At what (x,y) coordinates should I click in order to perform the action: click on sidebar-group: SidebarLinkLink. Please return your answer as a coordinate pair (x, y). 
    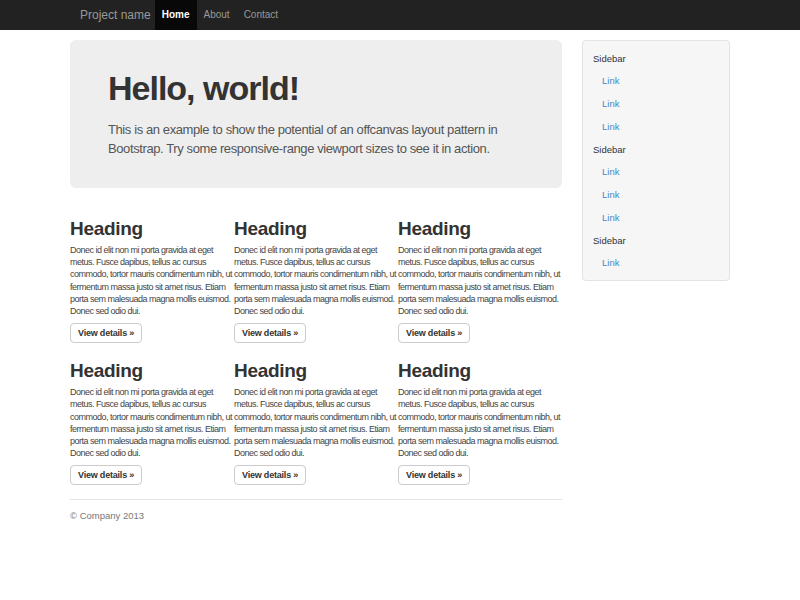
    Looking at the image, I should click on (657, 255).